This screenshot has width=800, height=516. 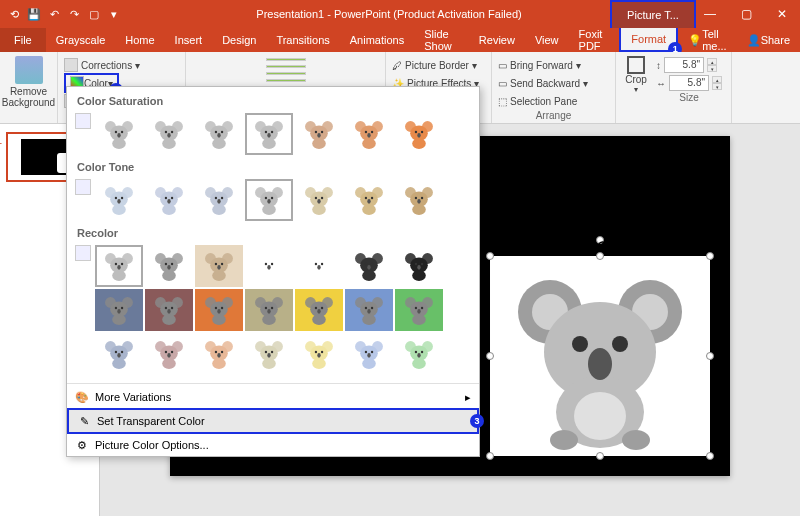 I want to click on save-icon: 💾, so click(x=34, y=14).